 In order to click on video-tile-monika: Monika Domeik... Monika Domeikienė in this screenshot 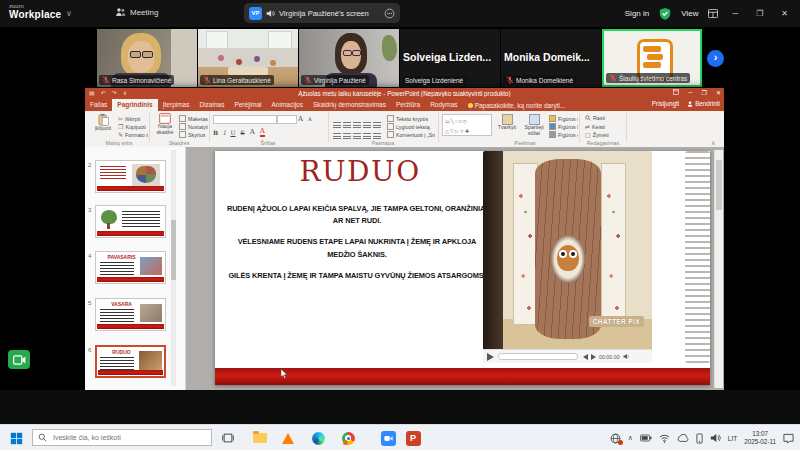, I will do `click(551, 58)`.